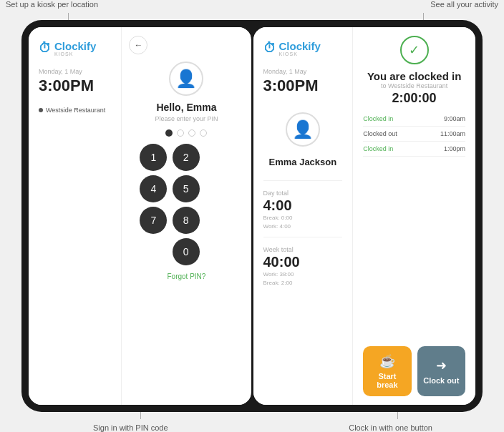 This screenshot has height=432, width=504. I want to click on num-btn-1: 1, so click(153, 157).